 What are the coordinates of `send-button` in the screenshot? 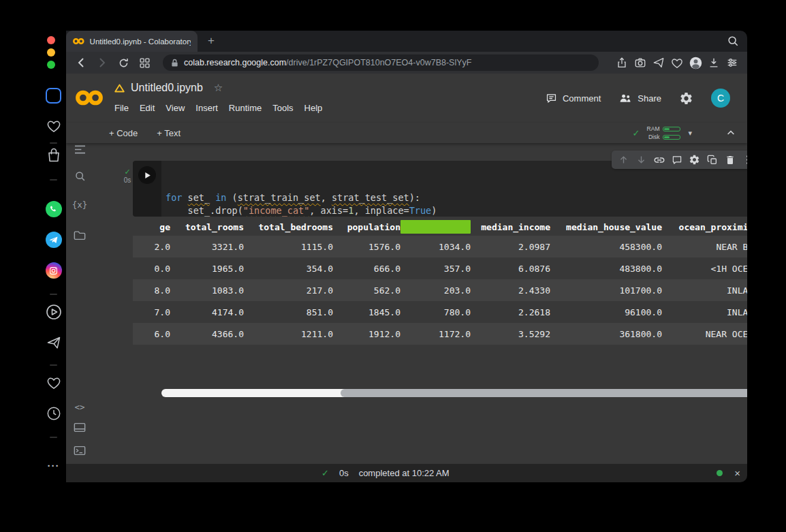 It's located at (53, 343).